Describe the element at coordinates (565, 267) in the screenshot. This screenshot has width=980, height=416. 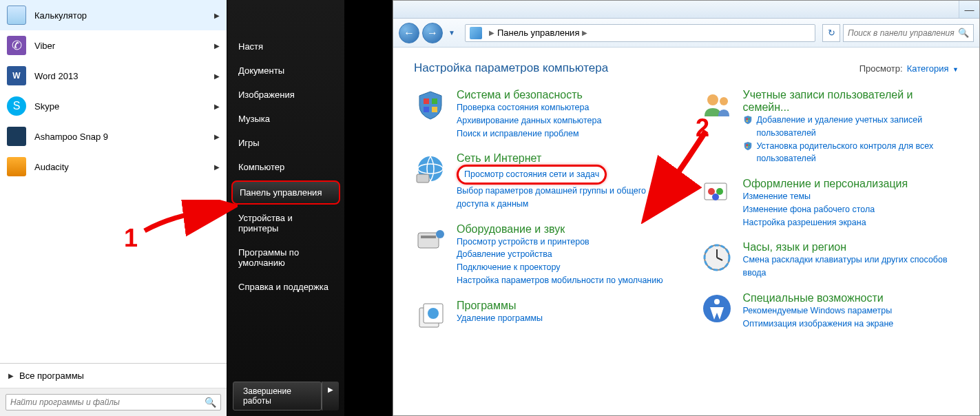
I see `category-link: Подключение к проектору` at that location.